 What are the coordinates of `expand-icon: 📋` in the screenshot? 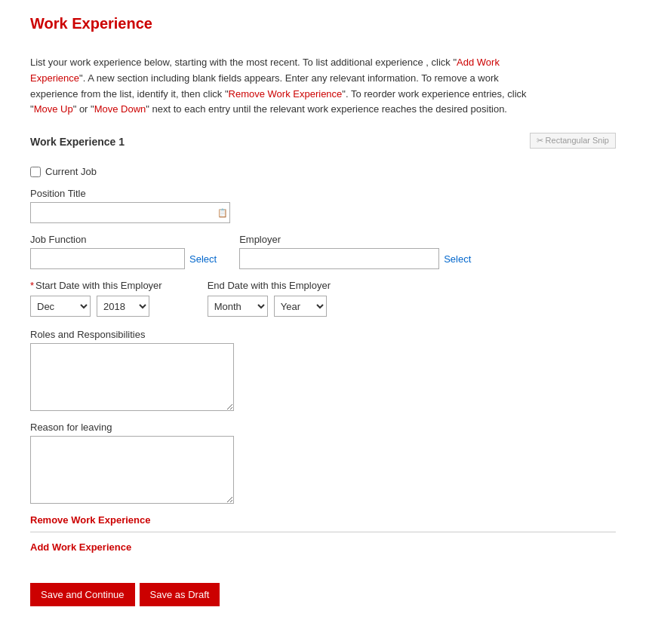 It's located at (223, 213).